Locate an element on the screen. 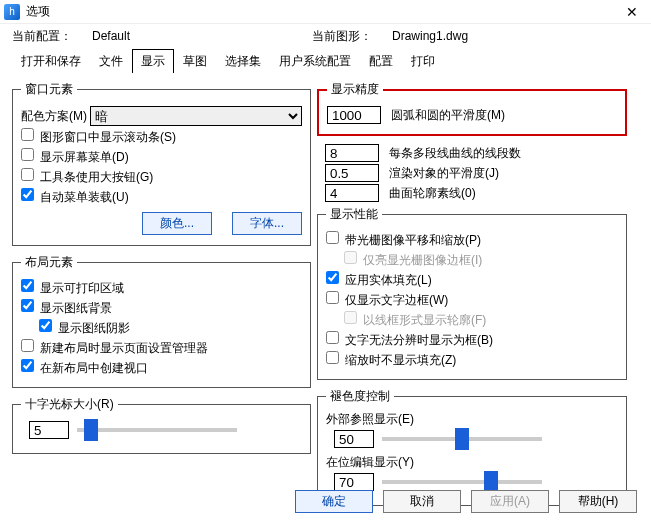 This screenshot has height=523, width=651. xref-fade-slider is located at coordinates (462, 439).